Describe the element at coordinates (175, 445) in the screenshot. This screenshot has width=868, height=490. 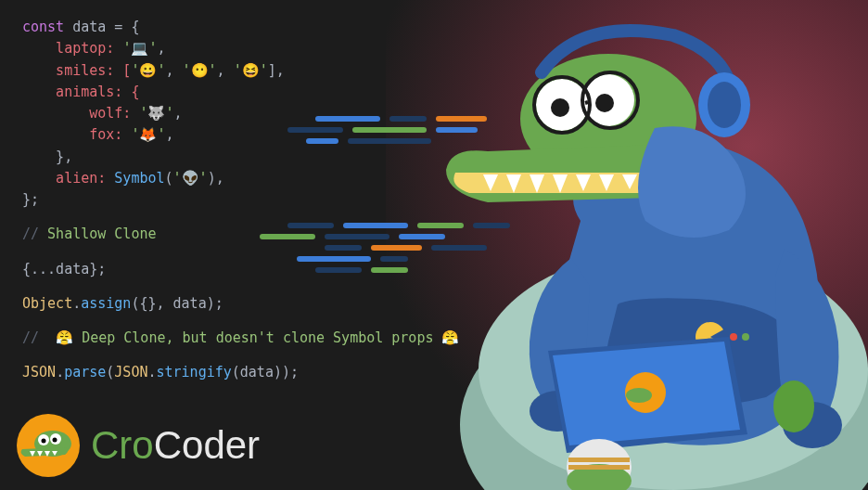
I see `logo-text: CroCoder` at that location.